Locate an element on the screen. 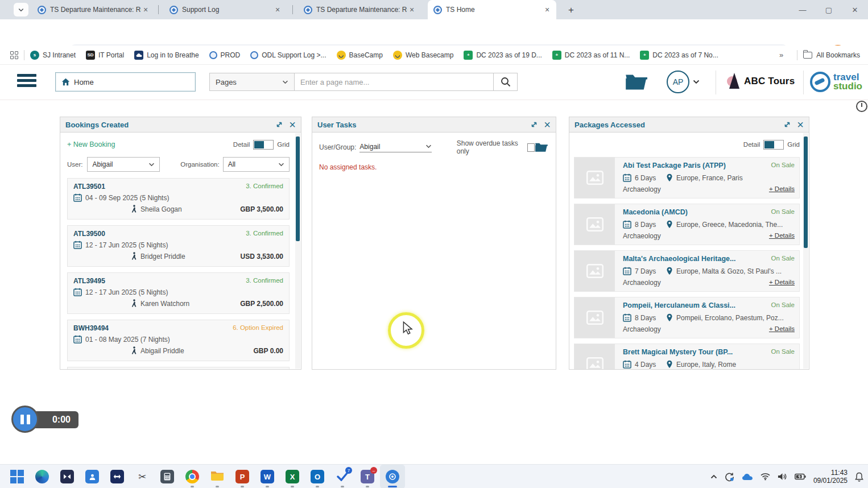  taskbar-edge-browser is located at coordinates (42, 477).